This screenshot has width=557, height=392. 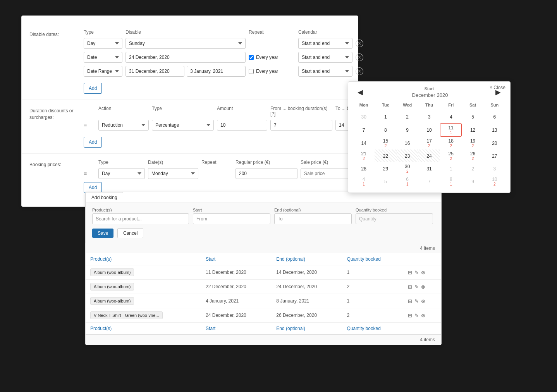 What do you see at coordinates (364, 181) in the screenshot?
I see `cal-day-4-jan: 41` at bounding box center [364, 181].